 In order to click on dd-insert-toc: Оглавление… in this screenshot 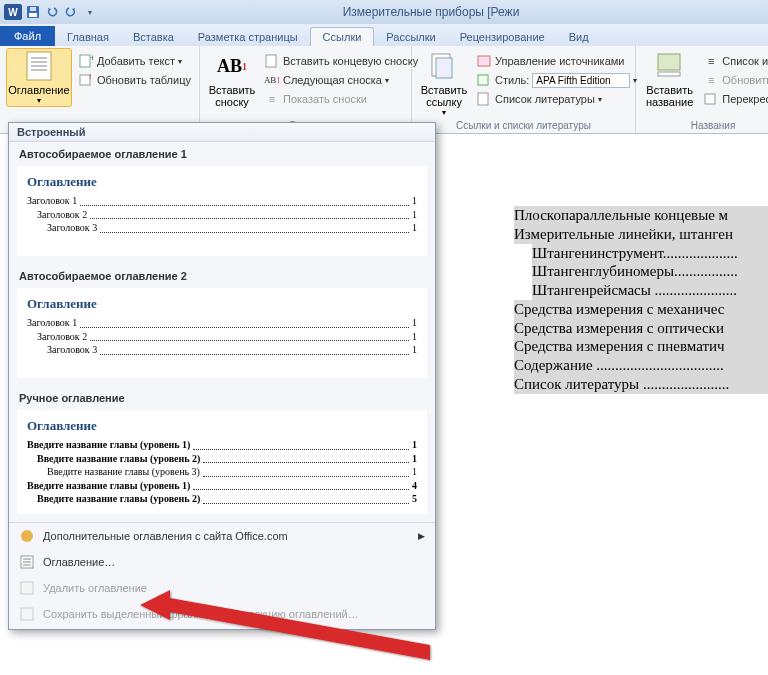, I will do `click(222, 562)`.